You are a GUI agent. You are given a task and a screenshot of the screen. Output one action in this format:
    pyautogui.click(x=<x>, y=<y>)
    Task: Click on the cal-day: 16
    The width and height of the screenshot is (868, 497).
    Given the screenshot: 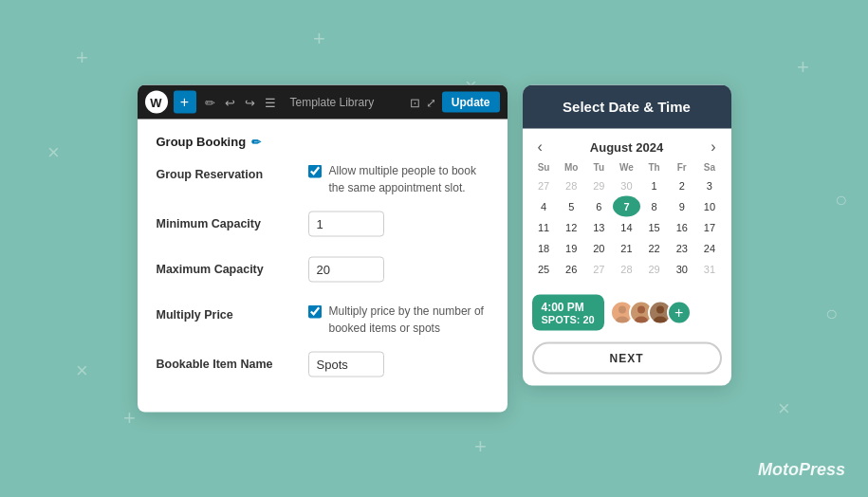 What is the action you would take?
    pyautogui.click(x=681, y=228)
    